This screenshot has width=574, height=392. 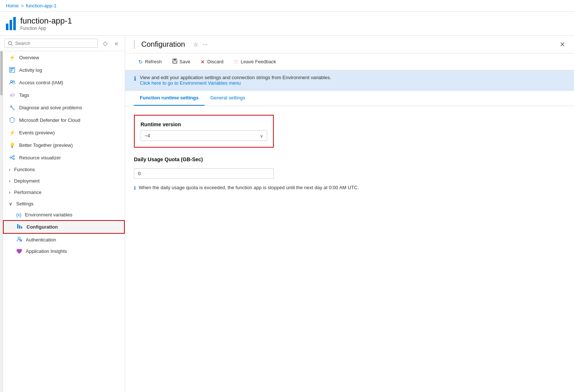 I want to click on sidebar-collapse-button: «, so click(x=116, y=43).